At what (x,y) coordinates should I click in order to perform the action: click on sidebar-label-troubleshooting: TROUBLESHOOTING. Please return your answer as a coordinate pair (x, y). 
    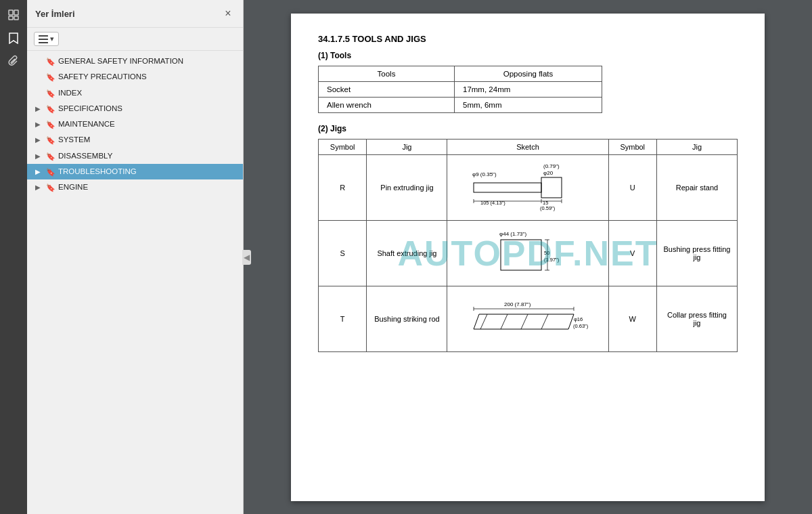
    Looking at the image, I should click on (148, 172).